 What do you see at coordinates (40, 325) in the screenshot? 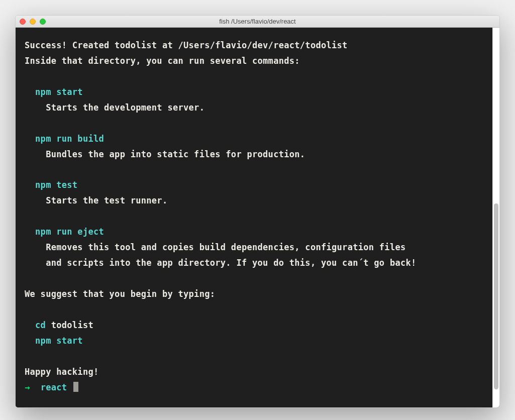
I see `cd-cmd: cd` at bounding box center [40, 325].